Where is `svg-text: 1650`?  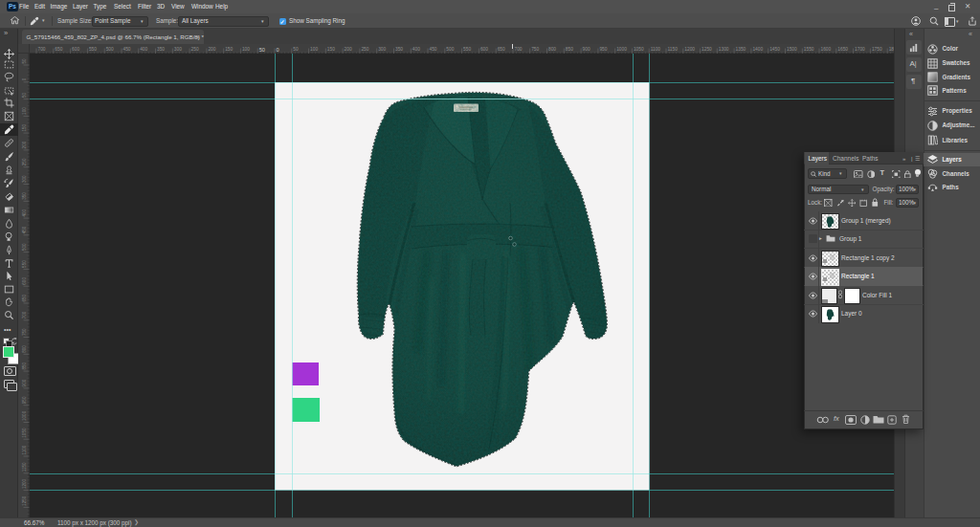 svg-text: 1650 is located at coordinates (842, 50).